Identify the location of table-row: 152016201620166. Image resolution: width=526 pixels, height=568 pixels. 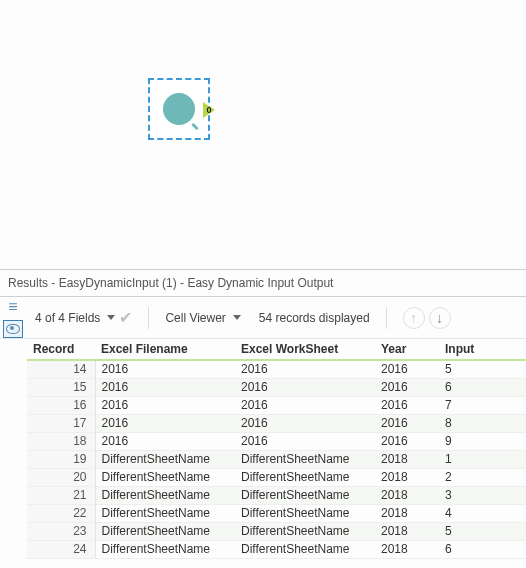
(276, 387).